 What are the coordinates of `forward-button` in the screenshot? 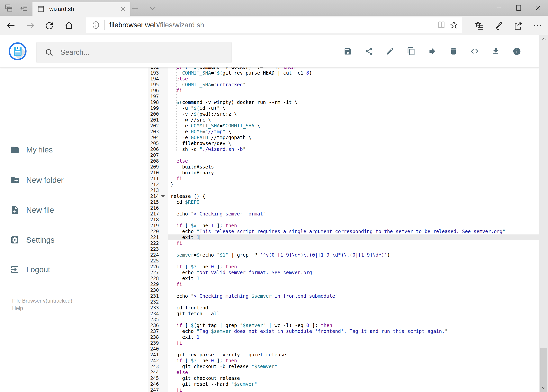 It's located at (30, 26).